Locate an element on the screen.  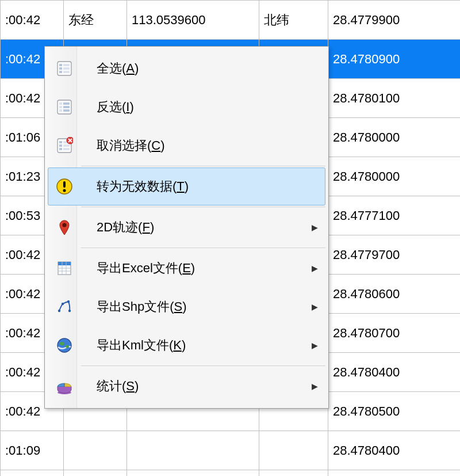
menu-item-pin: 2D轨迹(F)▶ is located at coordinates (186, 227).